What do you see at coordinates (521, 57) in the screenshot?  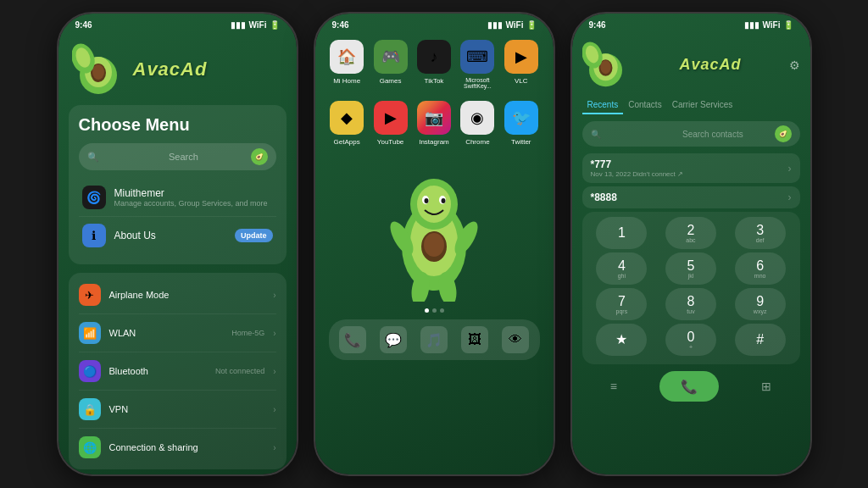 I see `vlc-icon: ▶` at bounding box center [521, 57].